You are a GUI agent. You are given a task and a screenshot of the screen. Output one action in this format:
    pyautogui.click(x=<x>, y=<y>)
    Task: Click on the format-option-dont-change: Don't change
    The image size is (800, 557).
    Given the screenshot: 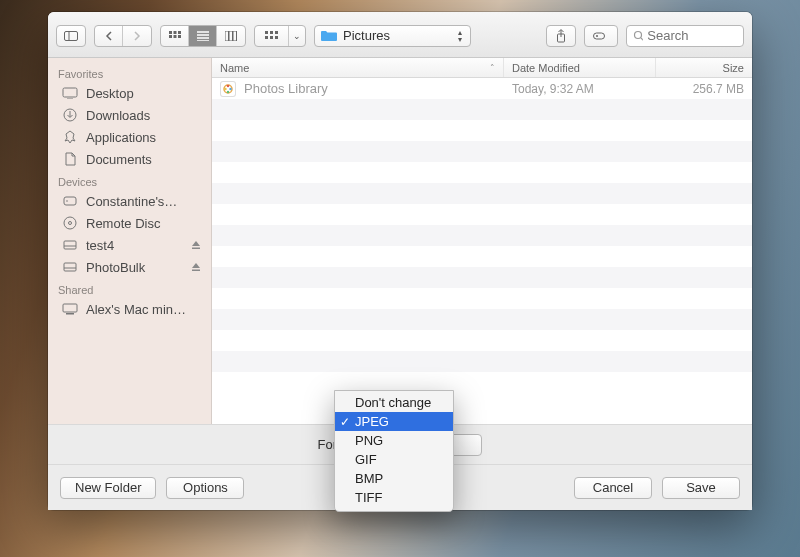 What is the action you would take?
    pyautogui.click(x=394, y=402)
    